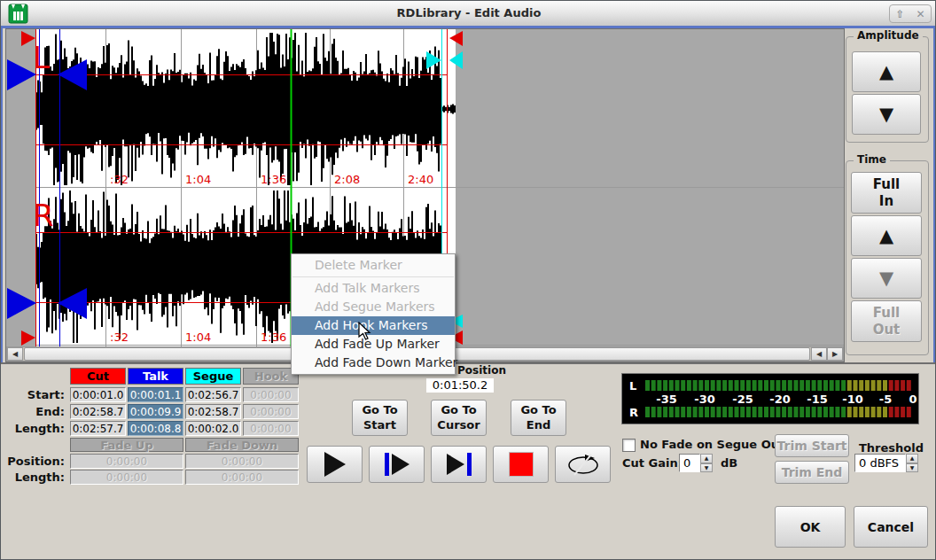 The width and height of the screenshot is (936, 560). I want to click on meter-scale-label: 0, so click(913, 399).